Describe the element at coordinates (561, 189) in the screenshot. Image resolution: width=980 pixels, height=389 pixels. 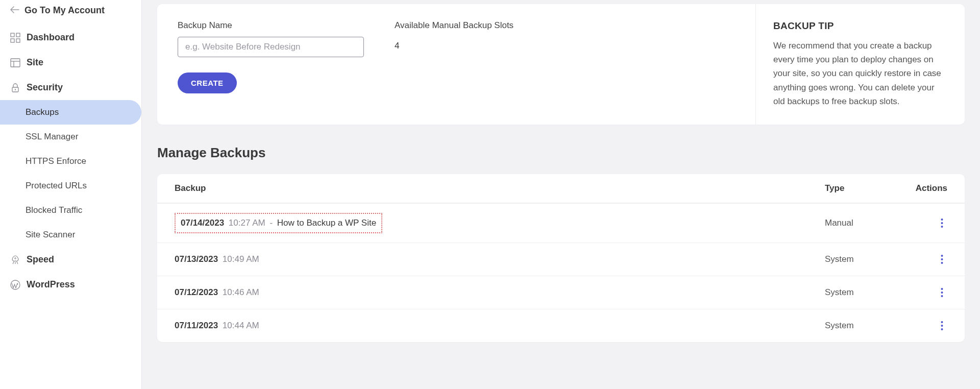
I see `table-header: Backup Type Actions` at that location.